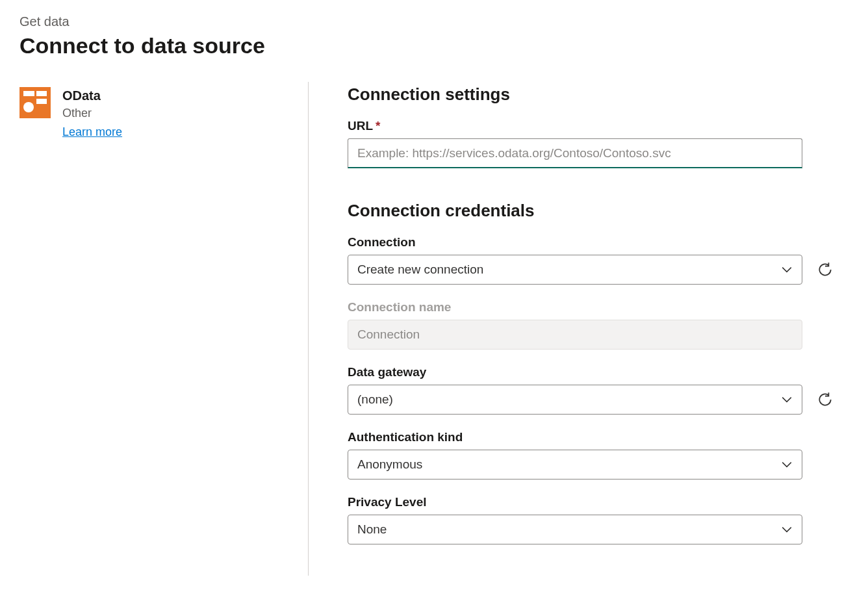  What do you see at coordinates (420, 270) in the screenshot?
I see `connection-select-value: Create new connection` at bounding box center [420, 270].